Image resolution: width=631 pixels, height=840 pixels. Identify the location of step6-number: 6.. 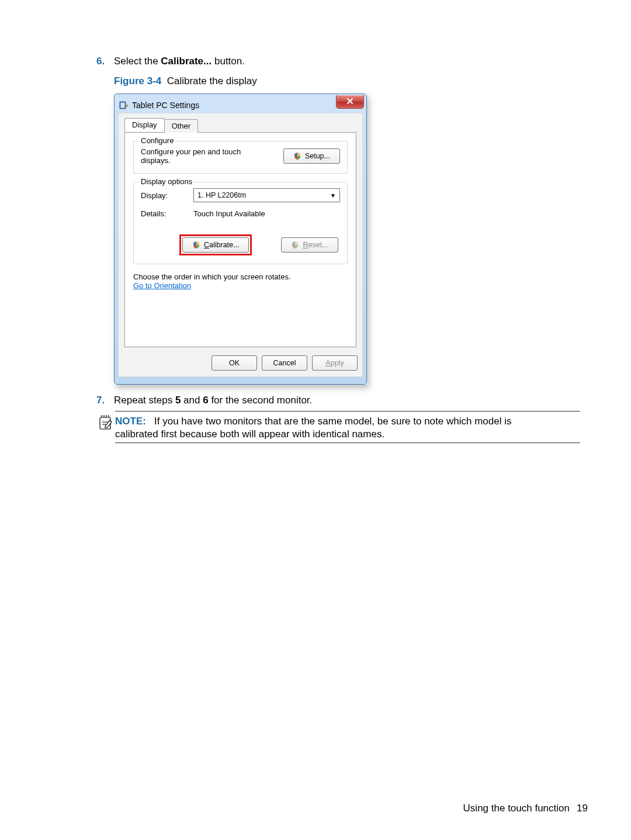
(100, 61).